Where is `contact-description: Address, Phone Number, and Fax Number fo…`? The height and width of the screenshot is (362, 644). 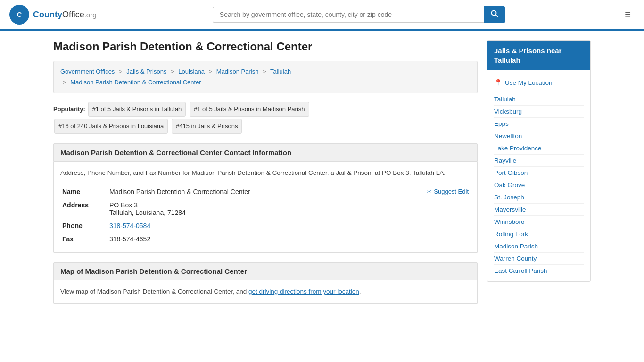 contact-description: Address, Phone Number, and Fax Number fo… is located at coordinates (265, 173).